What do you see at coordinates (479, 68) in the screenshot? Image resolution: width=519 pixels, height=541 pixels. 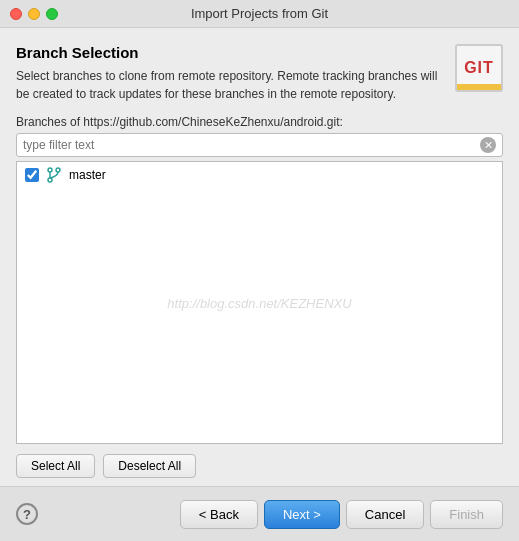 I see `git-logo-text: GIT` at bounding box center [479, 68].